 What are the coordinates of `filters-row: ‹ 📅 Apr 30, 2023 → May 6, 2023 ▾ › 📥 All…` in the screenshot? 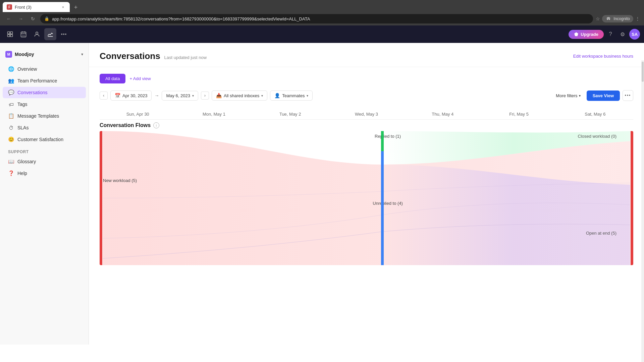 It's located at (366, 96).